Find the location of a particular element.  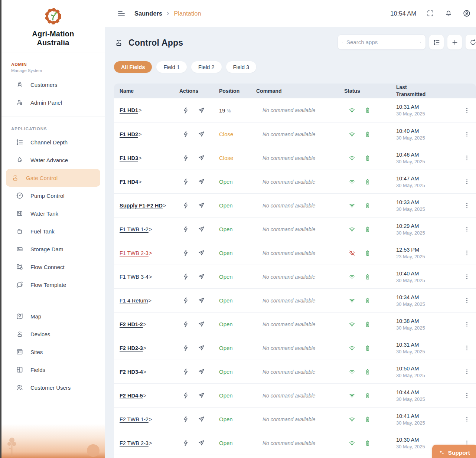

app-name-link: F2 HD4-5> is located at coordinates (145, 396).